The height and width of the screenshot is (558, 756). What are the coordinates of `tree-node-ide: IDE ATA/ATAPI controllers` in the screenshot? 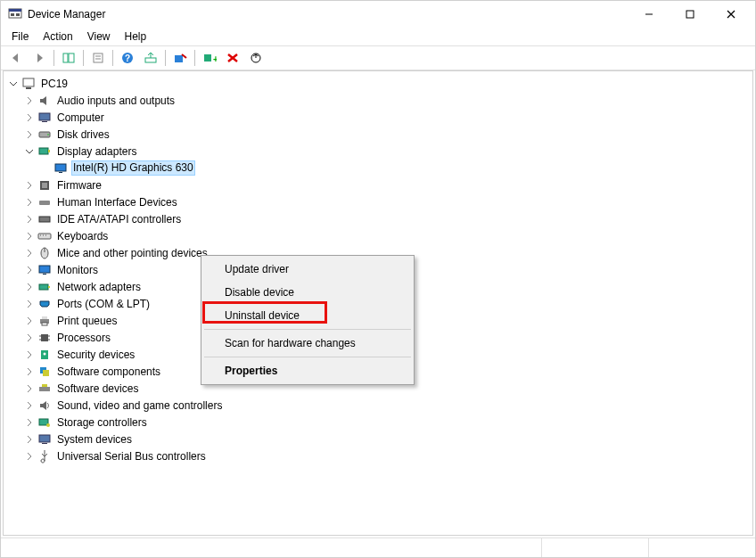 It's located at (378, 219).